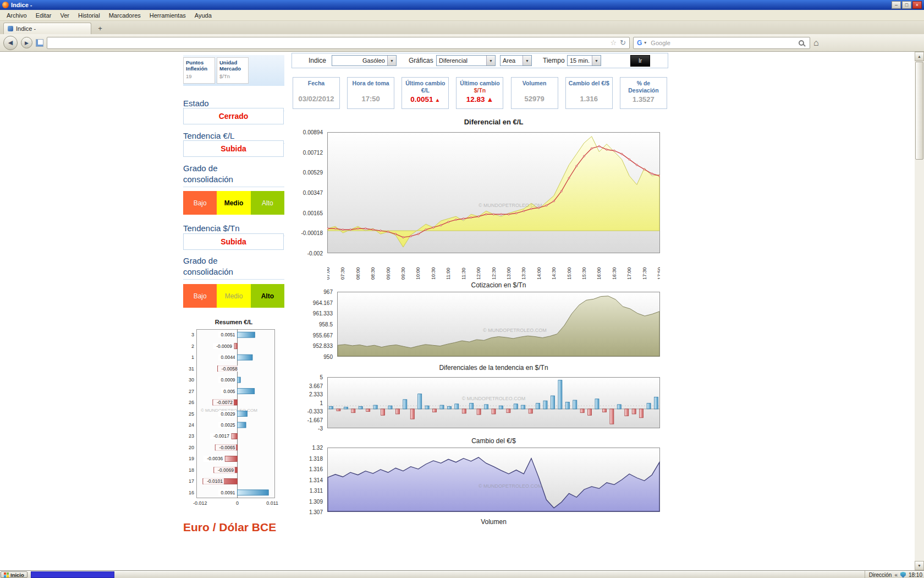  I want to click on y-tick: 1.307, so click(316, 512).